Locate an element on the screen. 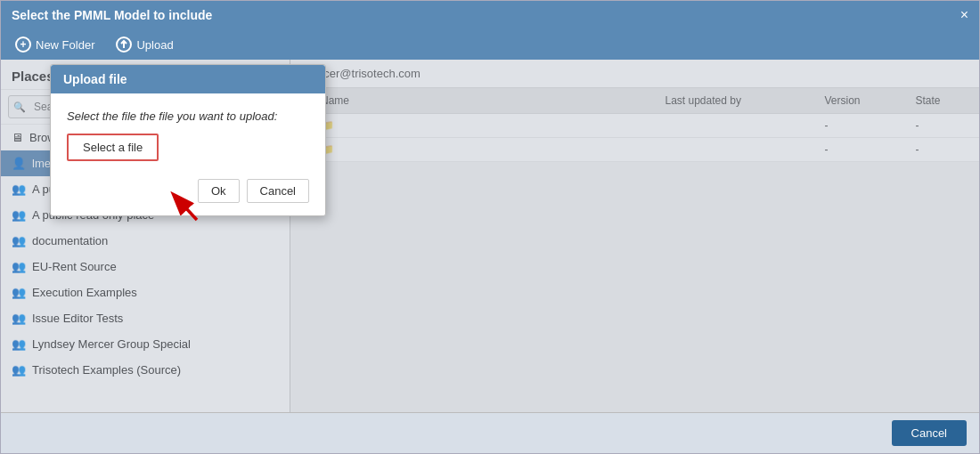 The height and width of the screenshot is (454, 980). upload-dialog-footer: Ok Cancel is located at coordinates (188, 192).